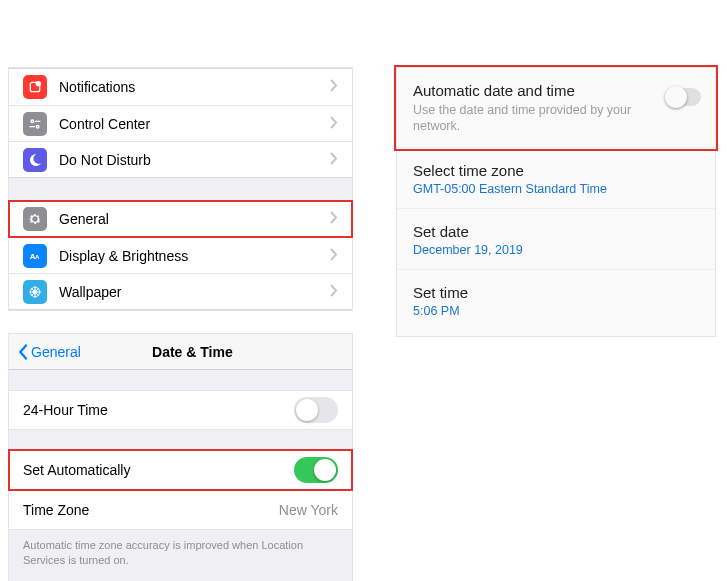 This screenshot has width=727, height=581. I want to click on text-size-icon: AA, so click(35, 256).